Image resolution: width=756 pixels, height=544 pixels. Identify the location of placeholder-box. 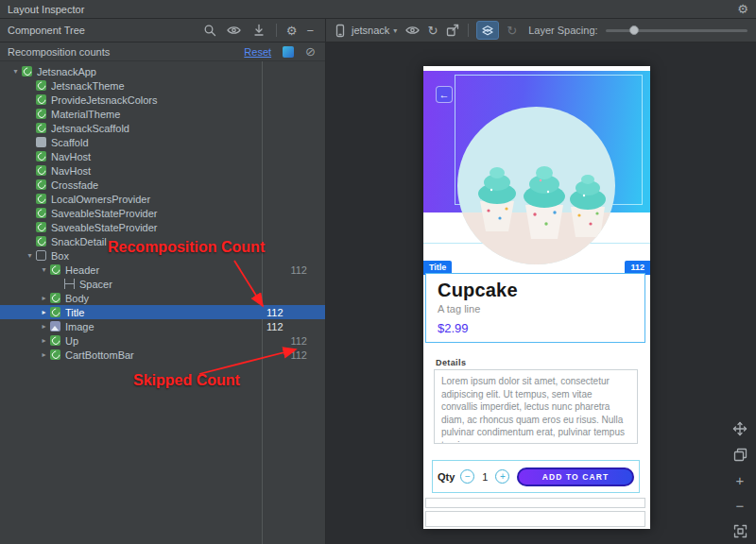
(535, 519).